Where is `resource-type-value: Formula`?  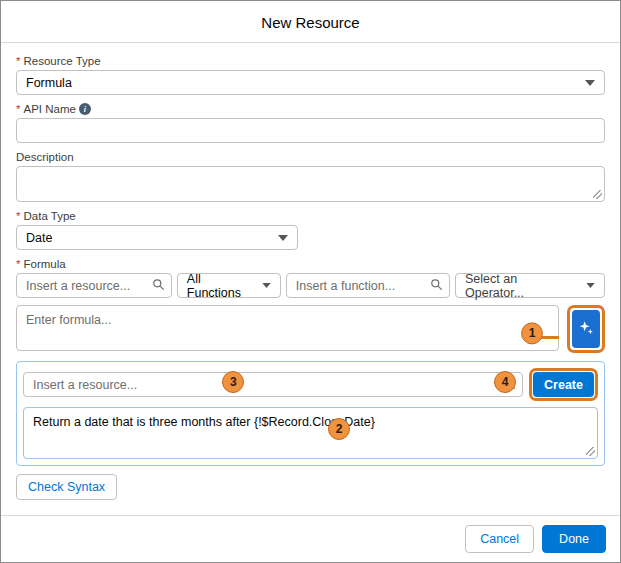 resource-type-value: Formula is located at coordinates (49, 83).